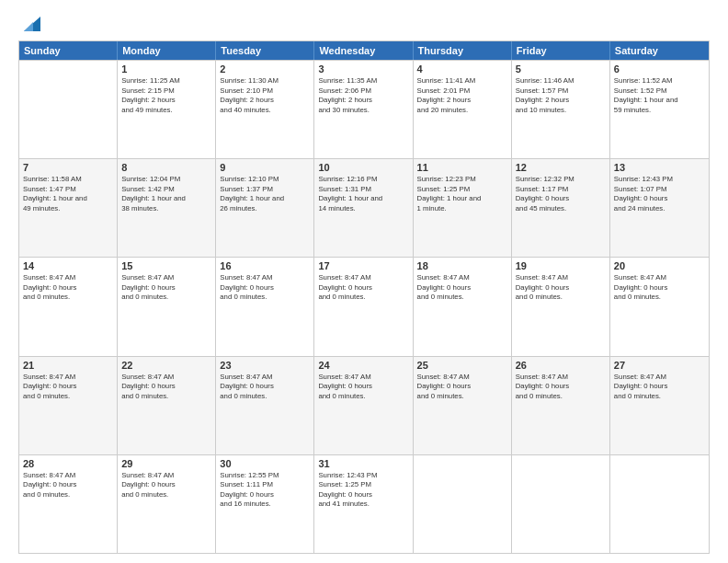  I want to click on day-number: 15, so click(166, 266).